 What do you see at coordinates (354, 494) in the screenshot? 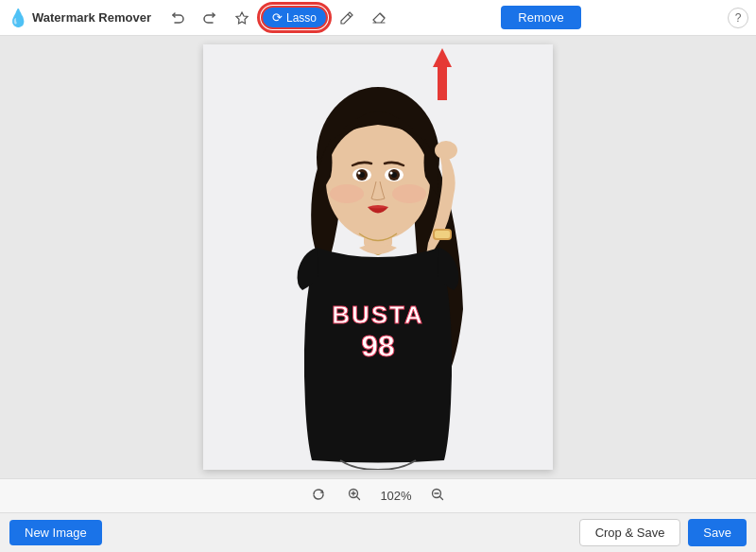
I see `zoom-in-icon` at bounding box center [354, 494].